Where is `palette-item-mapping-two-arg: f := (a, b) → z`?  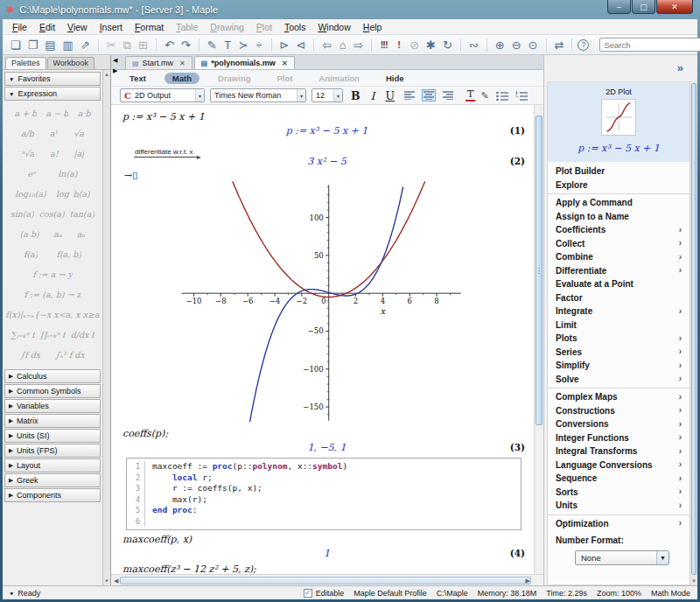 palette-item-mapping-two-arg: f := (a, b) → z is located at coordinates (52, 294).